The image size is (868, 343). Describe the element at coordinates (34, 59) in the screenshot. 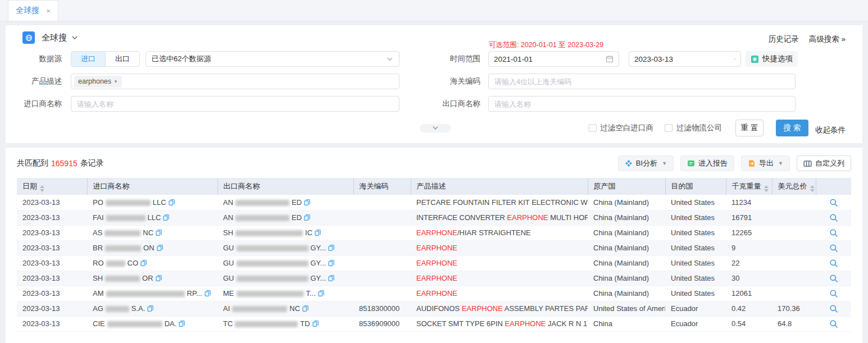

I see `data-source-label: 数据源` at that location.